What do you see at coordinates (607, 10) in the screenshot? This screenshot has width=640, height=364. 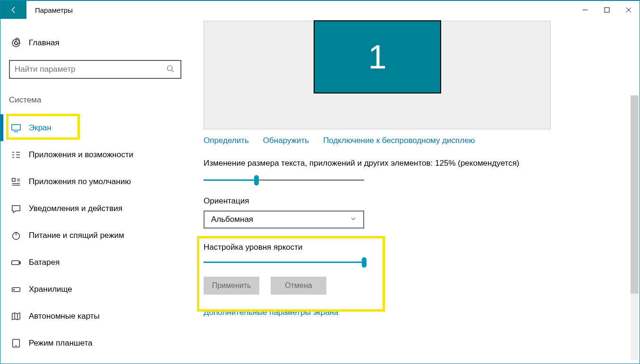 I see `window-controls` at bounding box center [607, 10].